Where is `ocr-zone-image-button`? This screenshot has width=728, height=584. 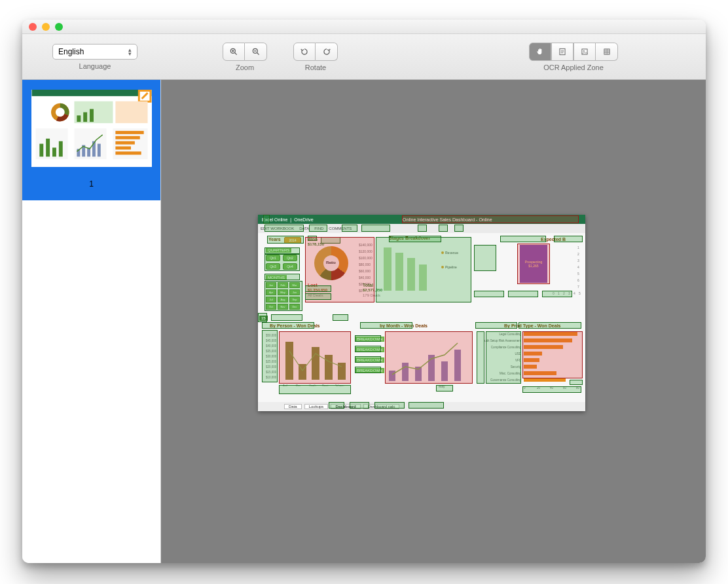 ocr-zone-image-button is located at coordinates (585, 52).